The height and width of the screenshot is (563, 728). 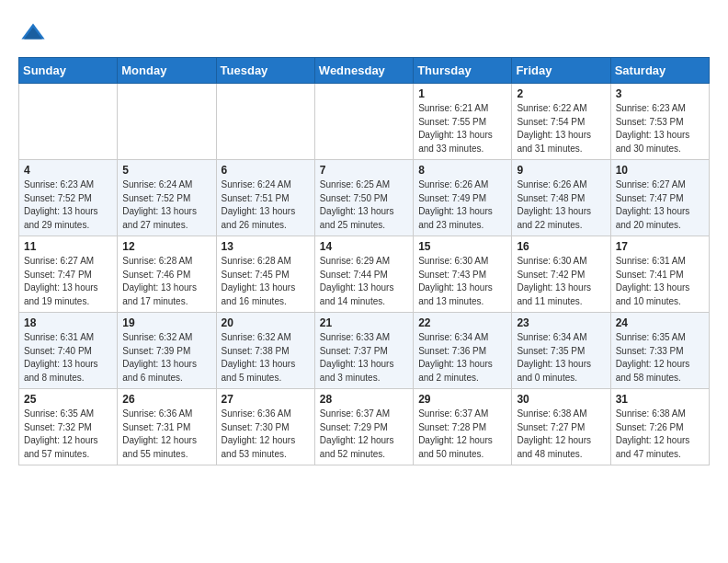 I want to click on calendar-cell: 5Sunrise: 6:24 AM Sunset: 7:52 PM Daylig…, so click(x=167, y=199).